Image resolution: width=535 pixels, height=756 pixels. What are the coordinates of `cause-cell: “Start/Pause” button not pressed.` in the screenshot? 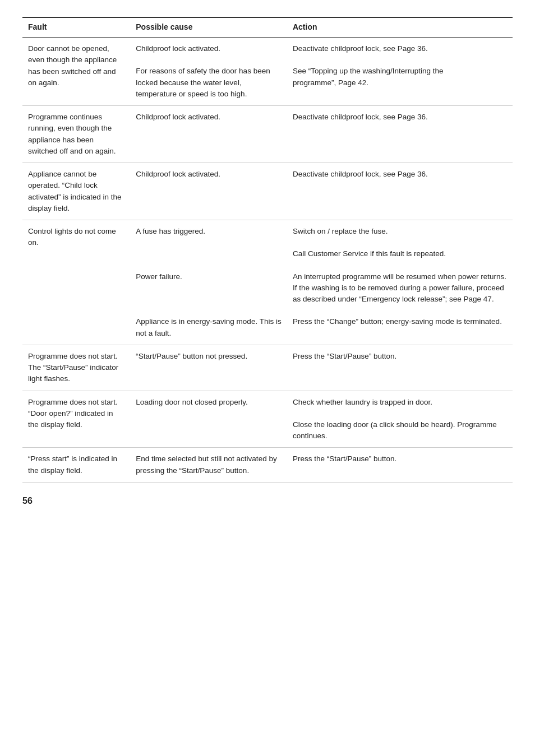 It's located at (209, 368).